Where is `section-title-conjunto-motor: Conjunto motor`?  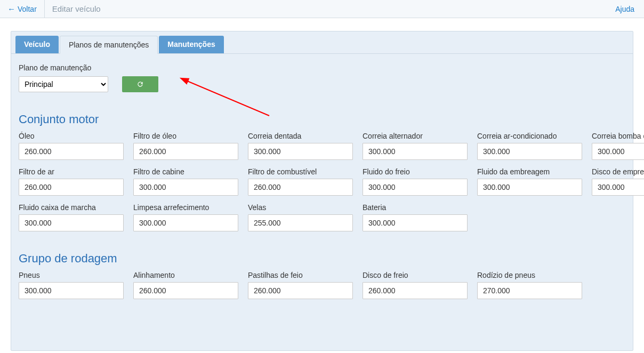
section-title-conjunto-motor: Conjunto motor is located at coordinates (322, 119).